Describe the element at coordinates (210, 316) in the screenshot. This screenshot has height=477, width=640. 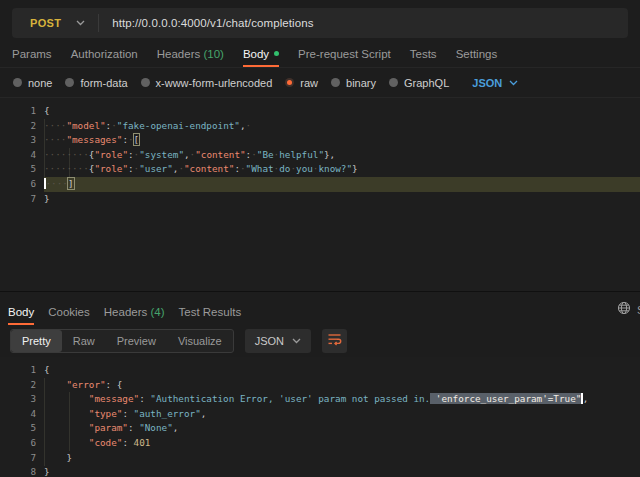
I see `response-tab-test-results: Test Results` at that location.